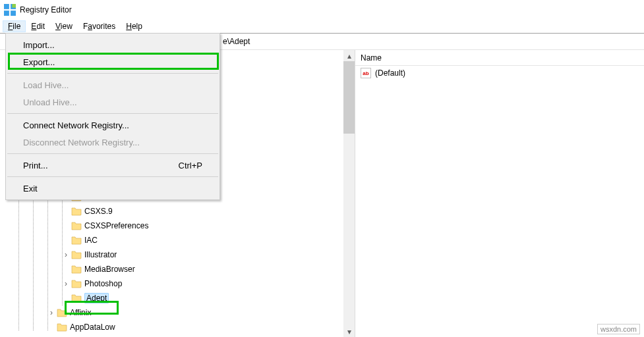 Image resolution: width=644 pixels, height=337 pixels. Describe the element at coordinates (80, 313) in the screenshot. I see `tree-node-label: Affinix` at that location.